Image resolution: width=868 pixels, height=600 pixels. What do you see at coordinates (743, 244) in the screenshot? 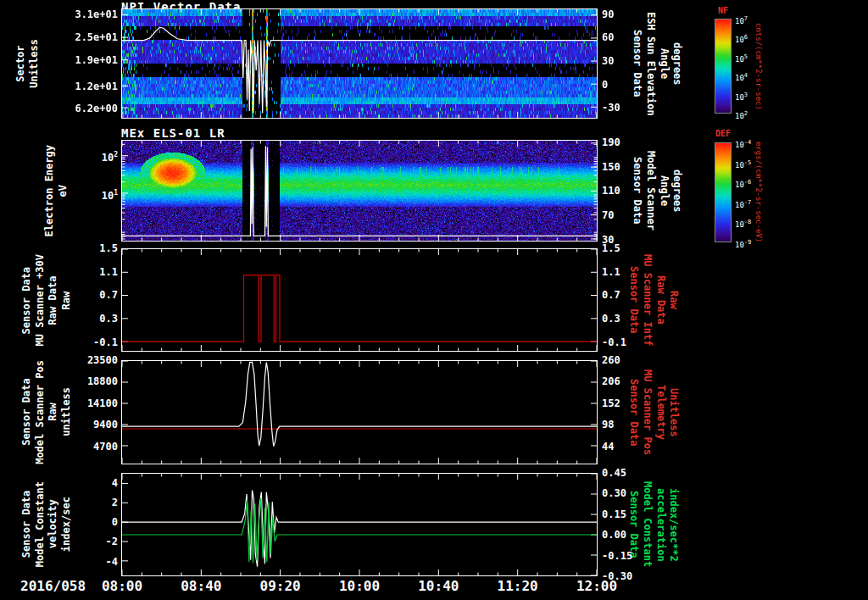
I see `els-colorbar-tick-label: 10-9` at bounding box center [743, 244].